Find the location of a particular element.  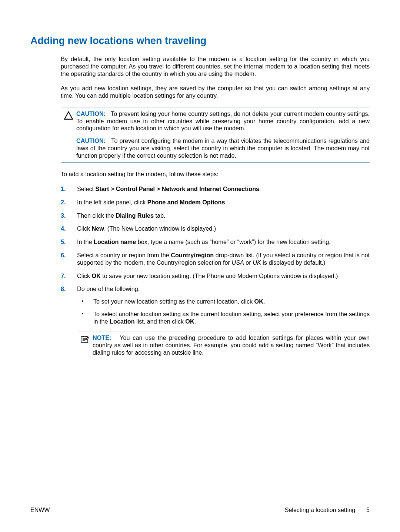

step-text: In the is located at coordinates (85, 242).